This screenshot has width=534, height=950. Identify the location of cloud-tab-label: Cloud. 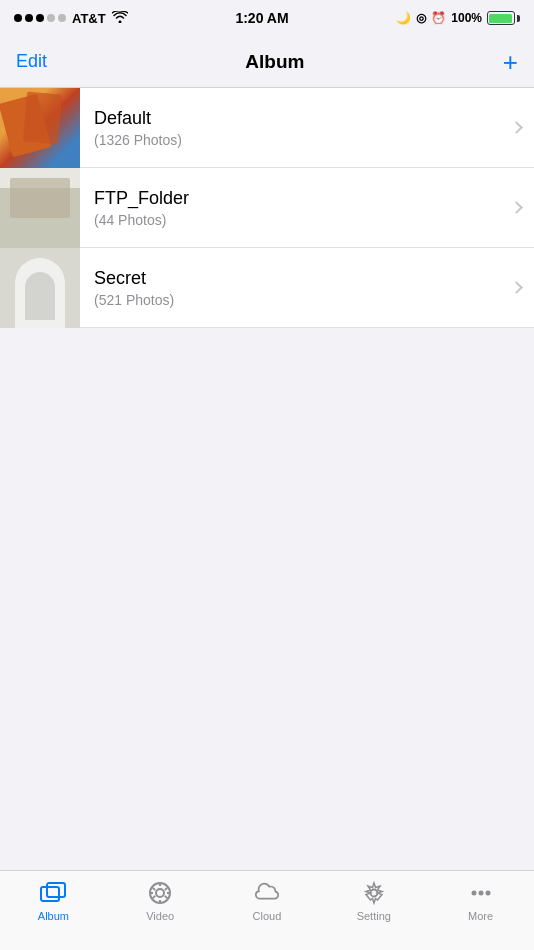
(268, 916).